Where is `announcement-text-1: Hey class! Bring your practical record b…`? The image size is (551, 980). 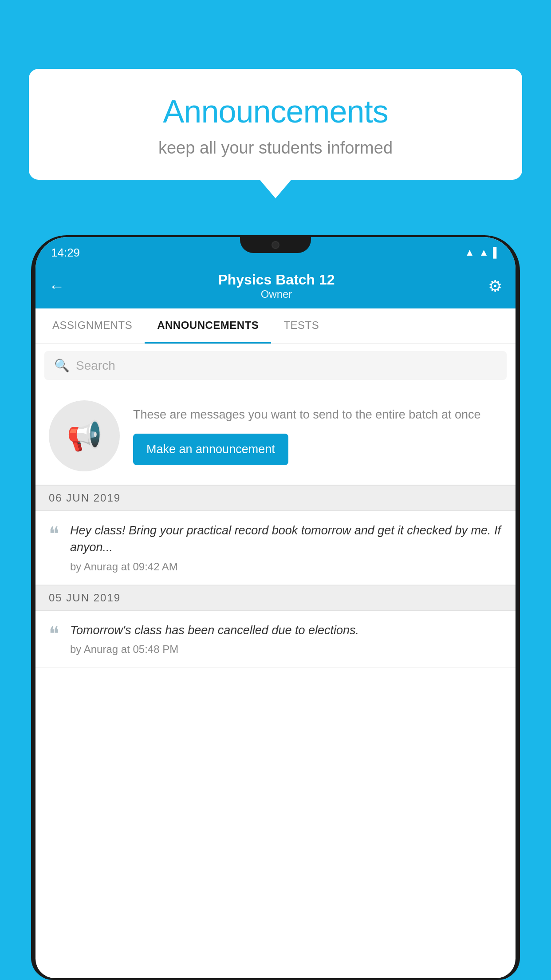
announcement-text-1: Hey class! Bring your practical record b… is located at coordinates (286, 539).